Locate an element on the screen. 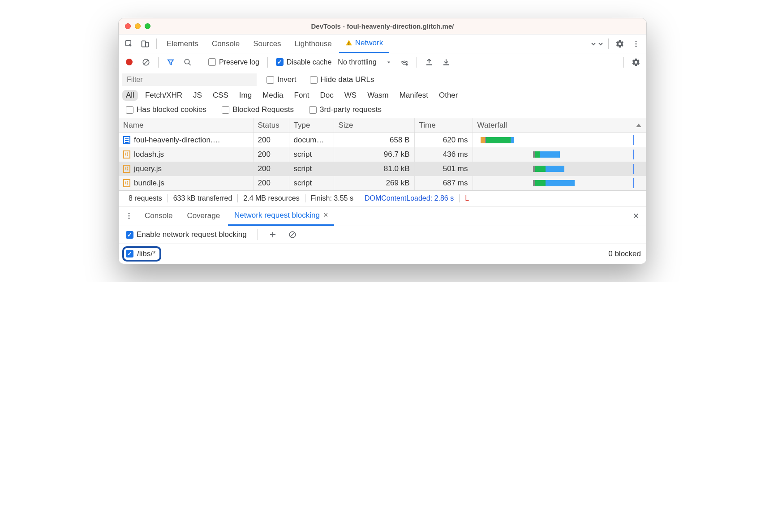 The width and height of the screenshot is (765, 532). type-media: Media is located at coordinates (273, 95).